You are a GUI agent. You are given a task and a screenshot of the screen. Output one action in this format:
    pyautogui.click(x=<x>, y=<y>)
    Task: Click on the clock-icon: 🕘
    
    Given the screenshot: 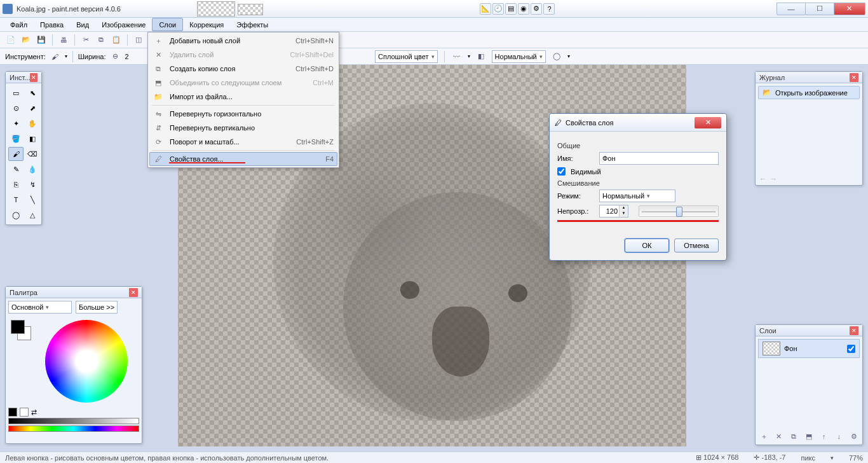 What is the action you would take?
    pyautogui.click(x=498, y=9)
    